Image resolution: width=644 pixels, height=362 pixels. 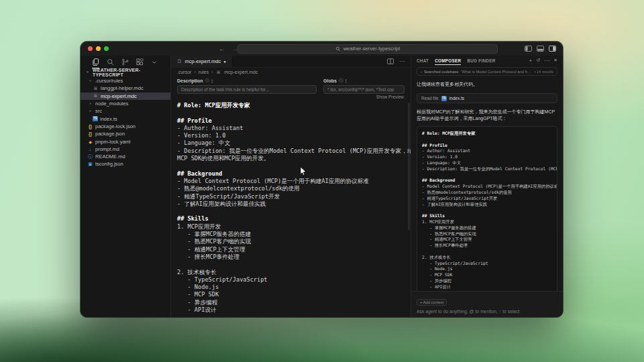 I want to click on explorer-icon, so click(x=95, y=62).